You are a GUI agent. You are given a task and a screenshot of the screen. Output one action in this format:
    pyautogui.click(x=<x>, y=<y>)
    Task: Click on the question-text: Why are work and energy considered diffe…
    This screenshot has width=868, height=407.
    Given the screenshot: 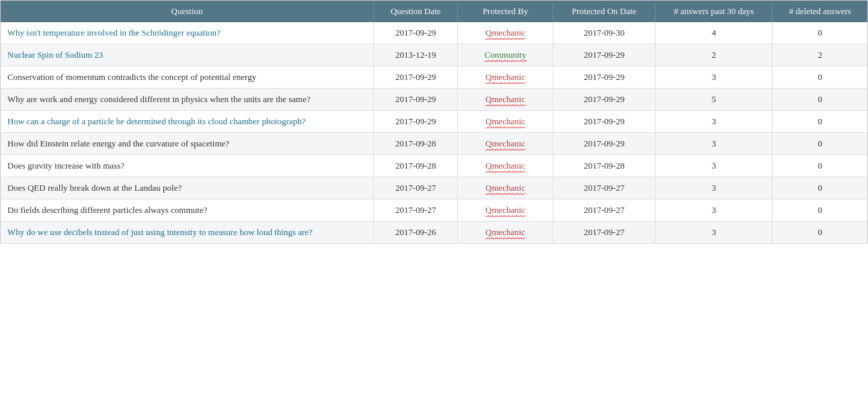 What is the action you would take?
    pyautogui.click(x=159, y=99)
    